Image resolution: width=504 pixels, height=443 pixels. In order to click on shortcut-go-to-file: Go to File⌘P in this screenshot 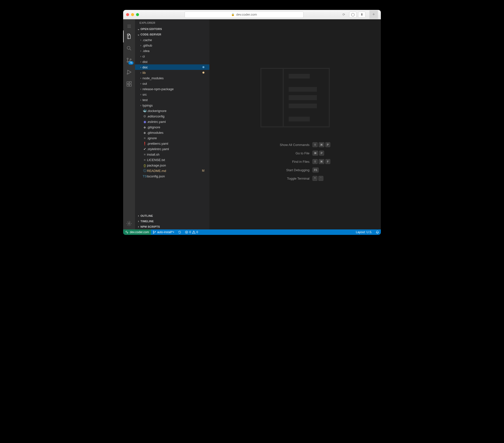, I will do `click(295, 153)`.